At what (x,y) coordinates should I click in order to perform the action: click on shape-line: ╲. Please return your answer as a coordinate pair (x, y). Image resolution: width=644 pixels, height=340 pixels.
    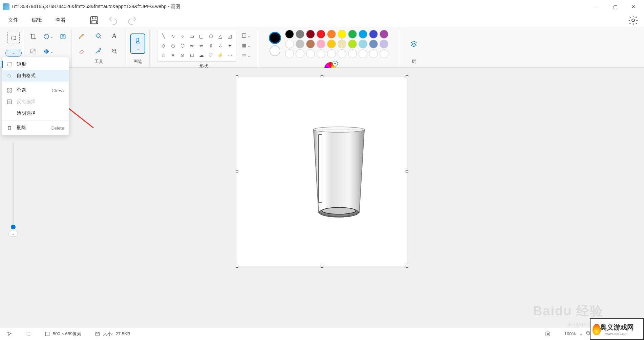
    Looking at the image, I should click on (164, 36).